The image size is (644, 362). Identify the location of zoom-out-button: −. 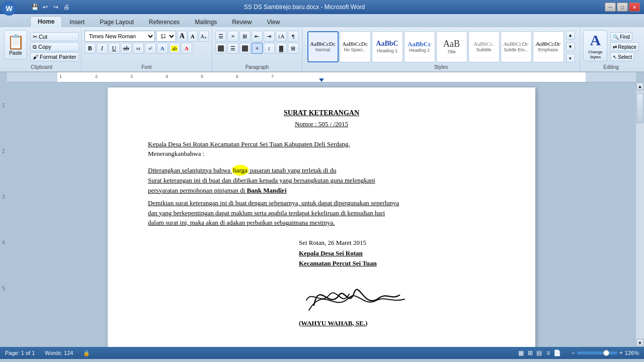
(574, 353).